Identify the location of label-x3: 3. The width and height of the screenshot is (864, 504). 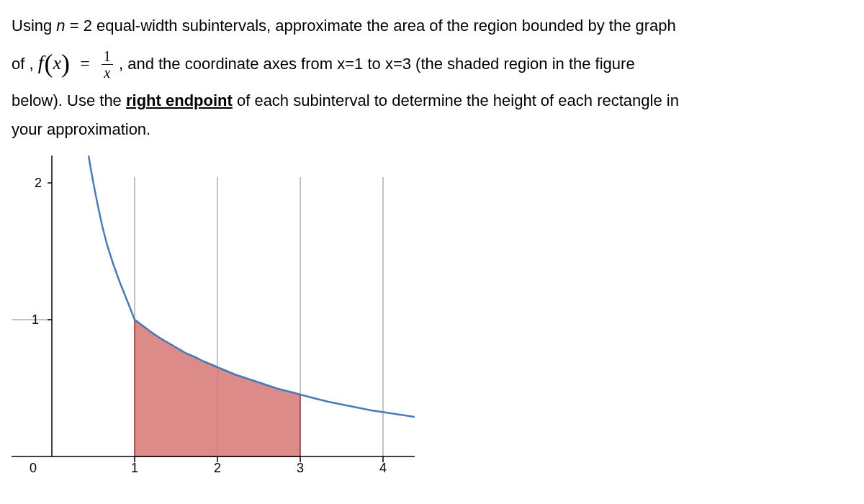
(300, 467).